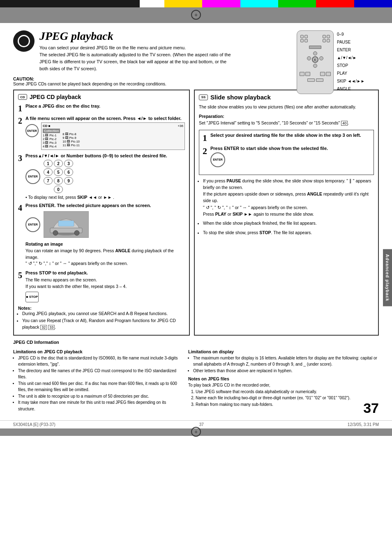  I want to click on enter-button-slideshow: ENTER, so click(218, 160).